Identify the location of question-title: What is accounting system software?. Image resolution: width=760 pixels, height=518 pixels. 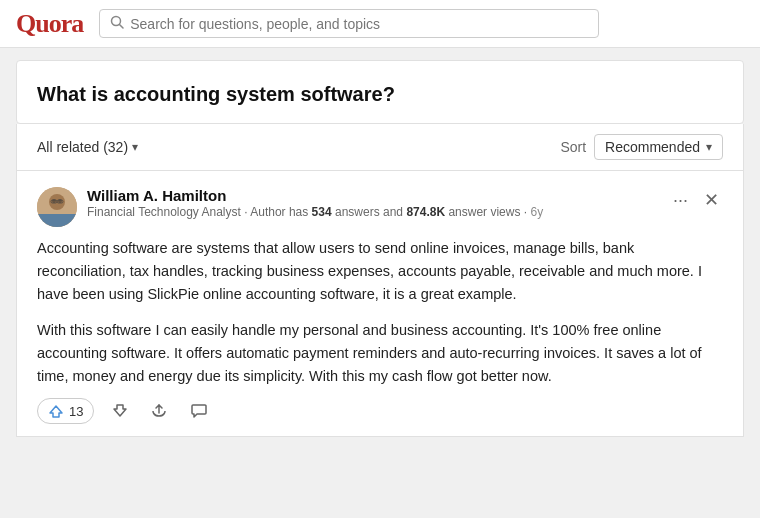
(380, 94).